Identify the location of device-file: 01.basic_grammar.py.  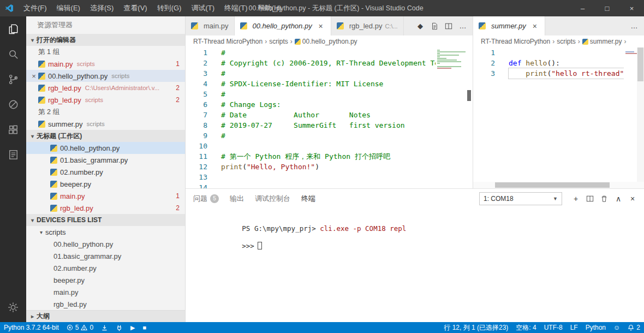
(106, 256).